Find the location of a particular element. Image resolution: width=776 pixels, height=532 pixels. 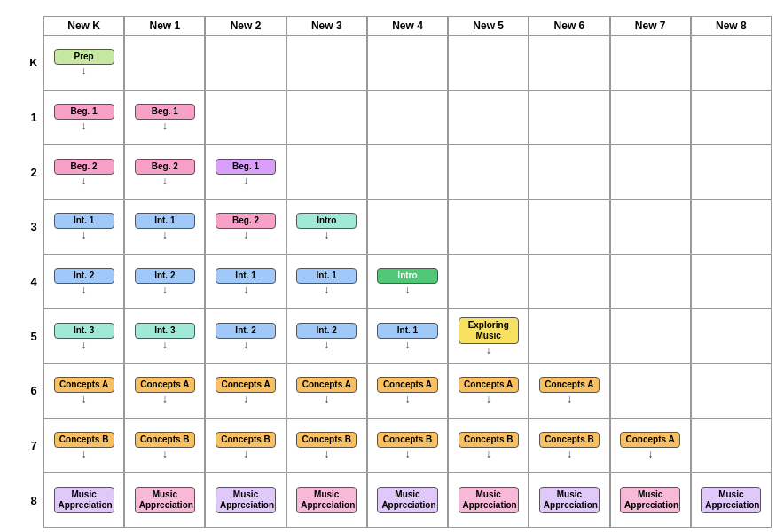

cell-r3-c1: Int. 1↓ is located at coordinates (165, 227).